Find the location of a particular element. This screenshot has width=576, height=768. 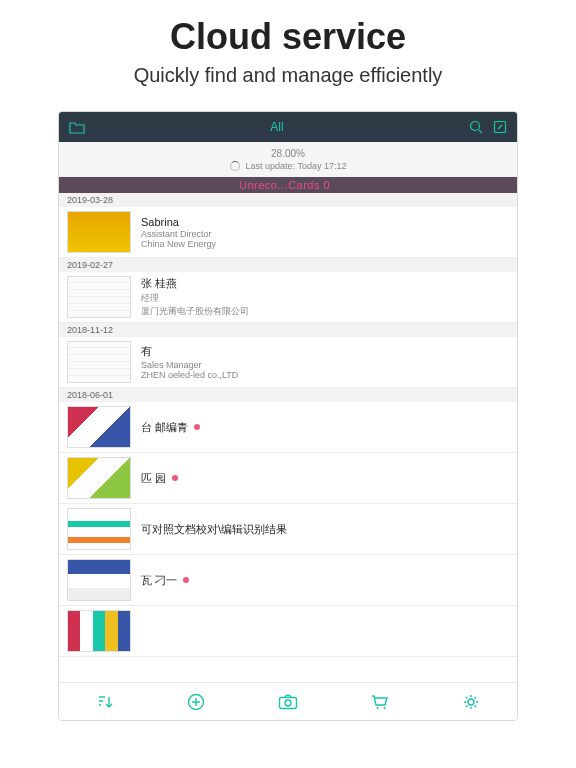

card-name: 匹 园 is located at coordinates (325, 478).